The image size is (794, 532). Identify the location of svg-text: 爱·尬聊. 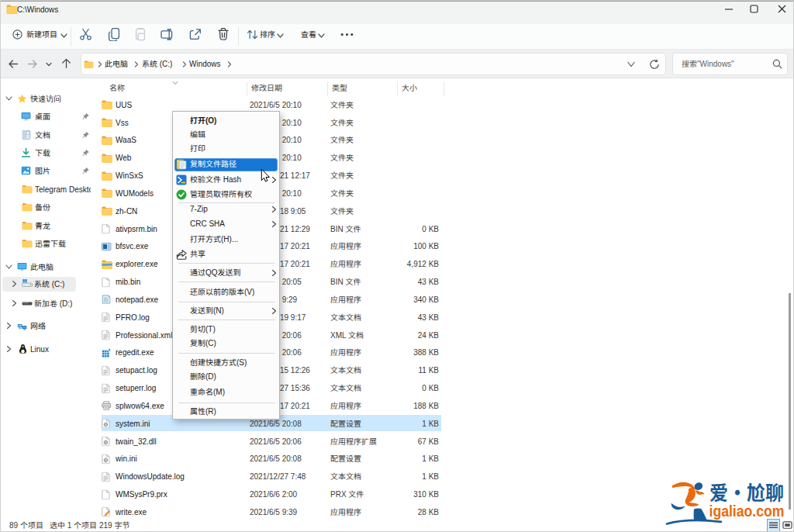
(747, 492).